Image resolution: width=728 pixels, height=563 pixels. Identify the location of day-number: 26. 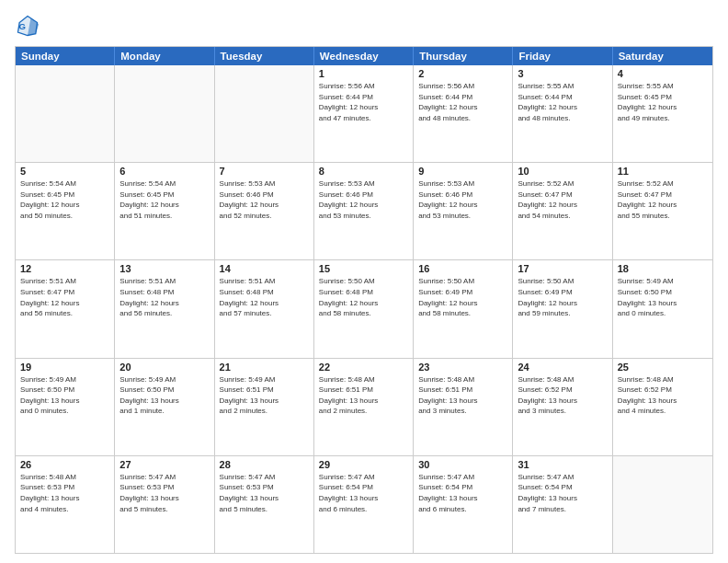
(64, 465).